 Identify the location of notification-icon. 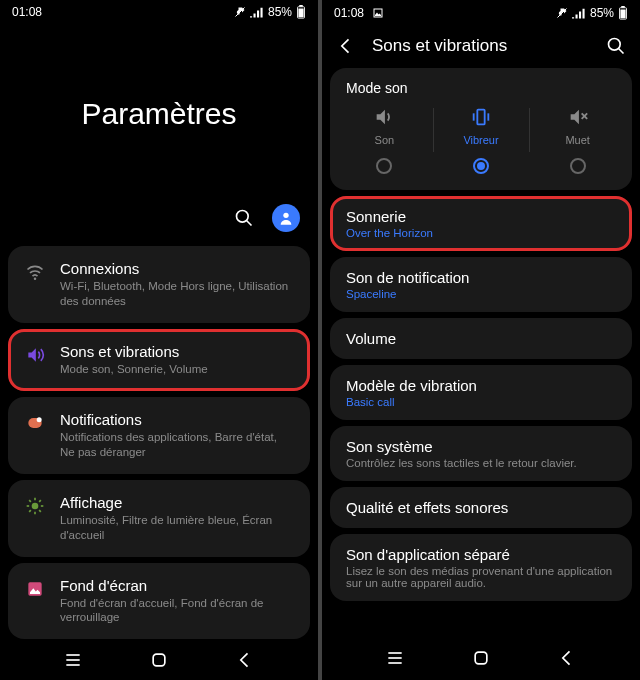
(35, 422).